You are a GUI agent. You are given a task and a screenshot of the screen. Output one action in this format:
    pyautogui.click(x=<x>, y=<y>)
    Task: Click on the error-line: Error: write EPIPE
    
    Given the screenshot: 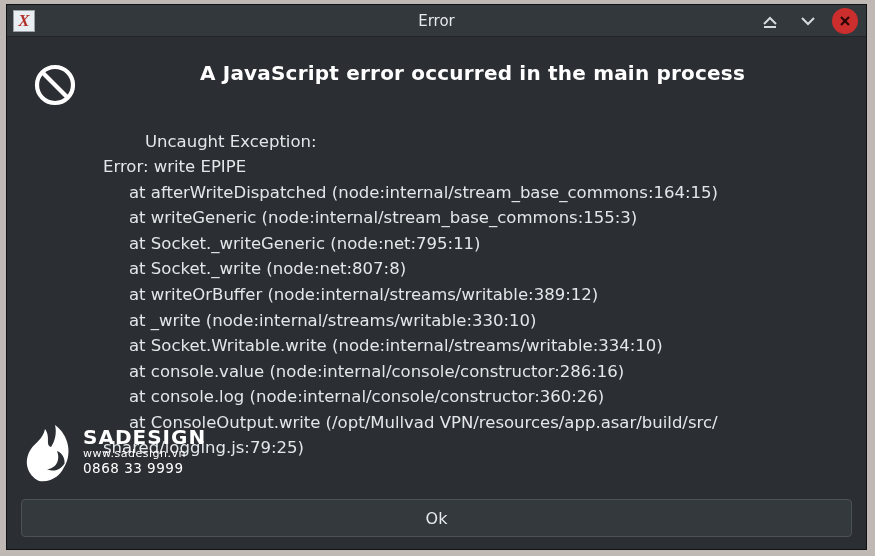 What is the action you would take?
    pyautogui.click(x=174, y=166)
    